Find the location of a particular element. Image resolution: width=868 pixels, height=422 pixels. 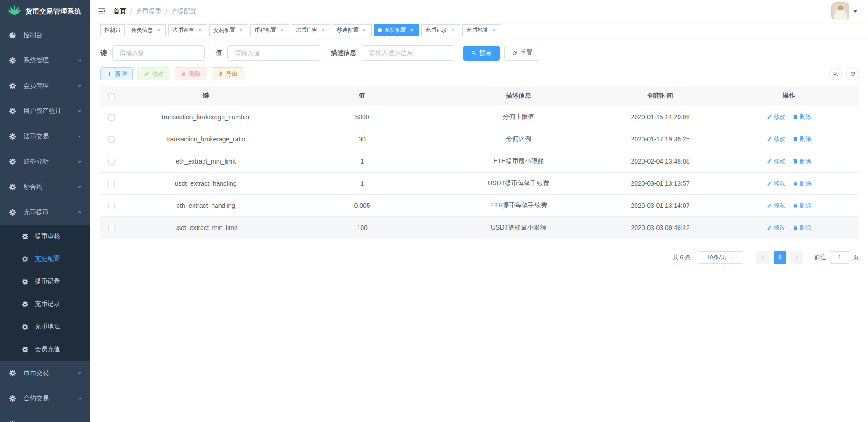

search-button: 搜索 is located at coordinates (481, 53).